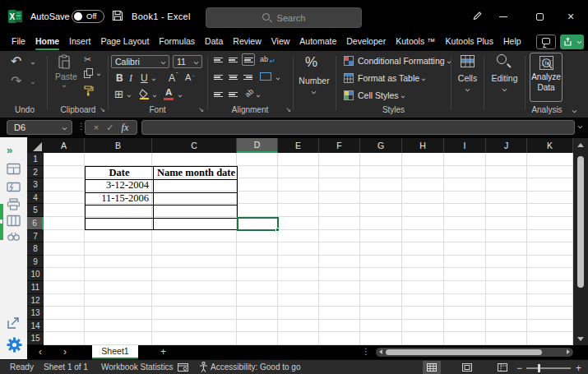  What do you see at coordinates (194, 262) in the screenshot?
I see `cell-C9` at bounding box center [194, 262].